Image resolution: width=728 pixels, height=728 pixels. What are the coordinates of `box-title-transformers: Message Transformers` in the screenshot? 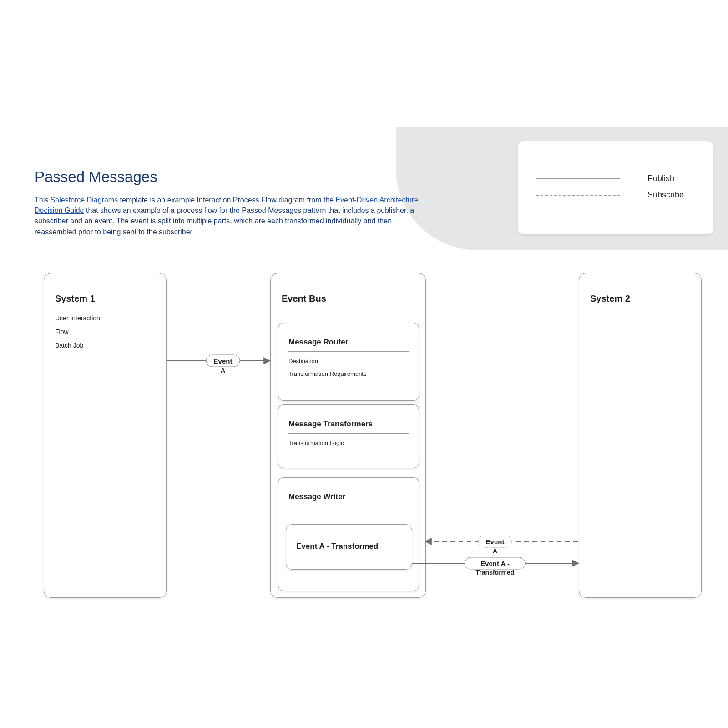 It's located at (330, 424).